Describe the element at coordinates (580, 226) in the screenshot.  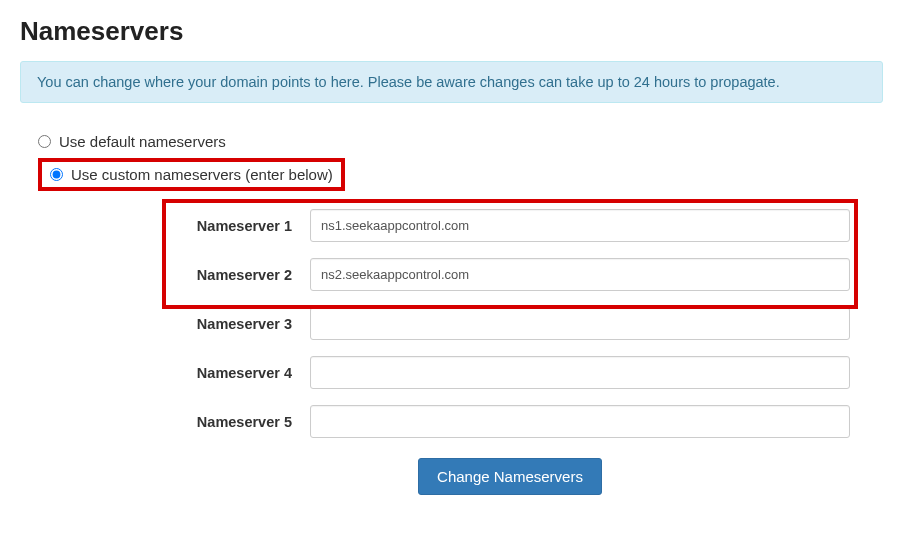
I see `nameserver-1-input` at that location.